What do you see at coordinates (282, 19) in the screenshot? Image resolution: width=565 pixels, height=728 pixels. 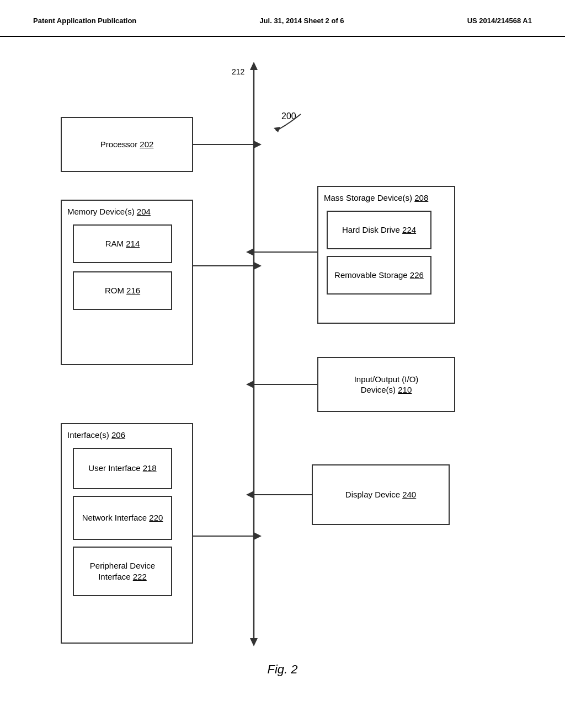 I see `page-header: Patent Application Publication Jul. 31, …` at bounding box center [282, 19].